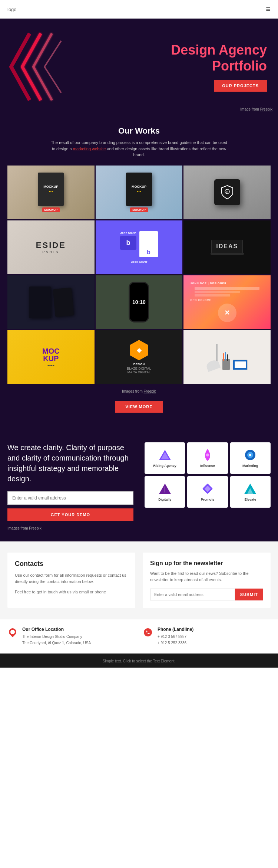 The width and height of the screenshot is (278, 868). Describe the element at coordinates (51, 245) in the screenshot. I see `eside-text: ESIDE` at that location.